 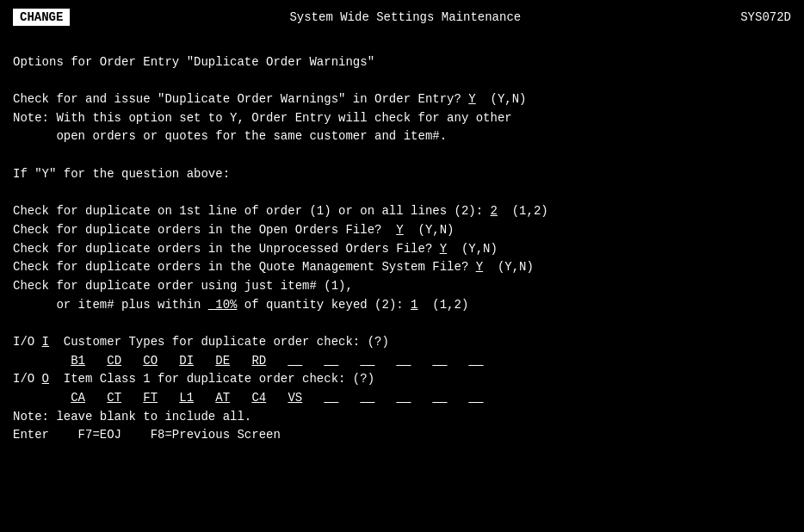 What do you see at coordinates (405, 398) in the screenshot?
I see `value-o-blank-3: __` at bounding box center [405, 398].